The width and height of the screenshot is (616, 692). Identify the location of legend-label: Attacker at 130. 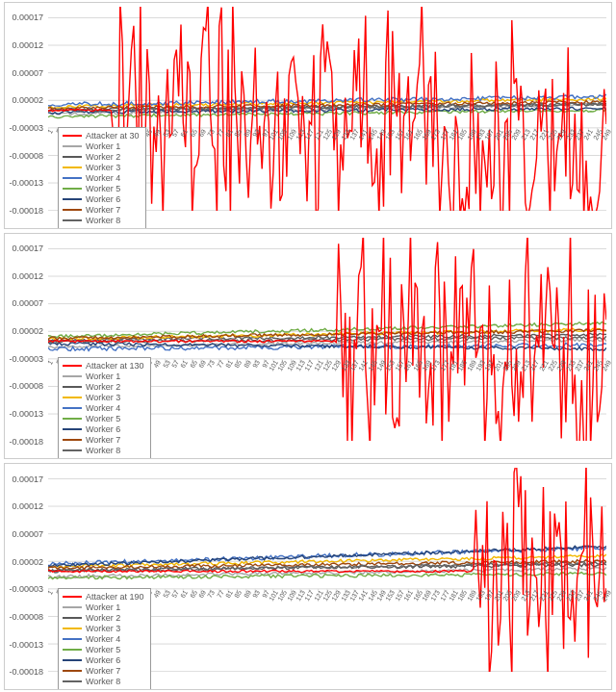
(116, 366).